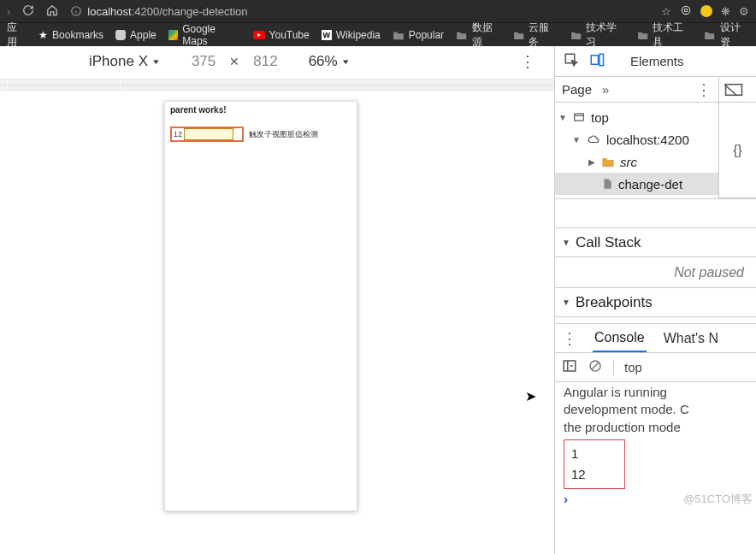  I want to click on bookmark-popular: Popular, so click(418, 35).